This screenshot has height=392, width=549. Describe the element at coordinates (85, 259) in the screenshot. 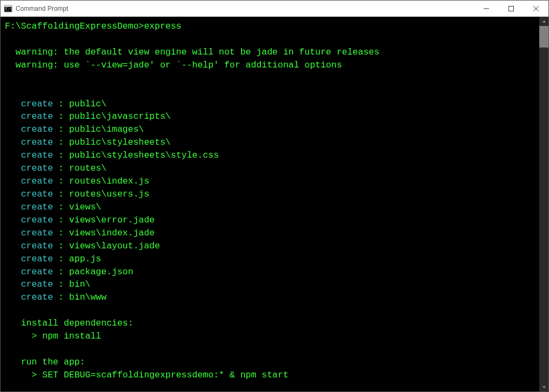

I see `create-path: app.js` at that location.